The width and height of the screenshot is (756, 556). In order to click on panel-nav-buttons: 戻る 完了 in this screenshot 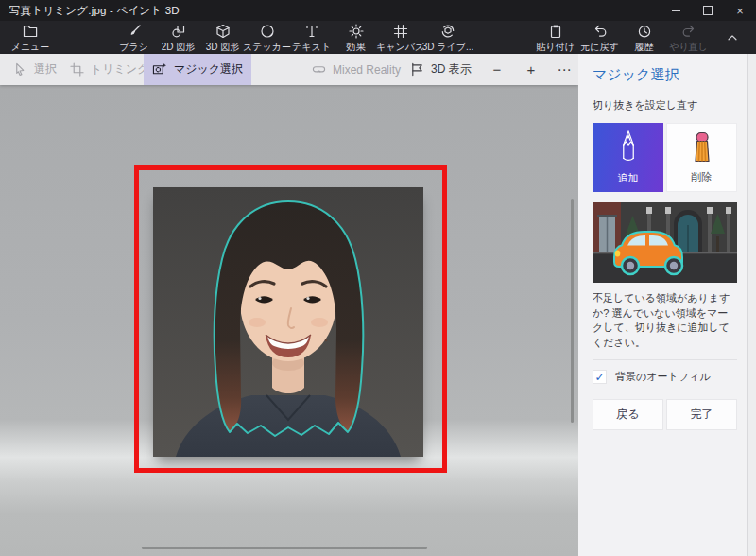, I will do `click(665, 414)`.